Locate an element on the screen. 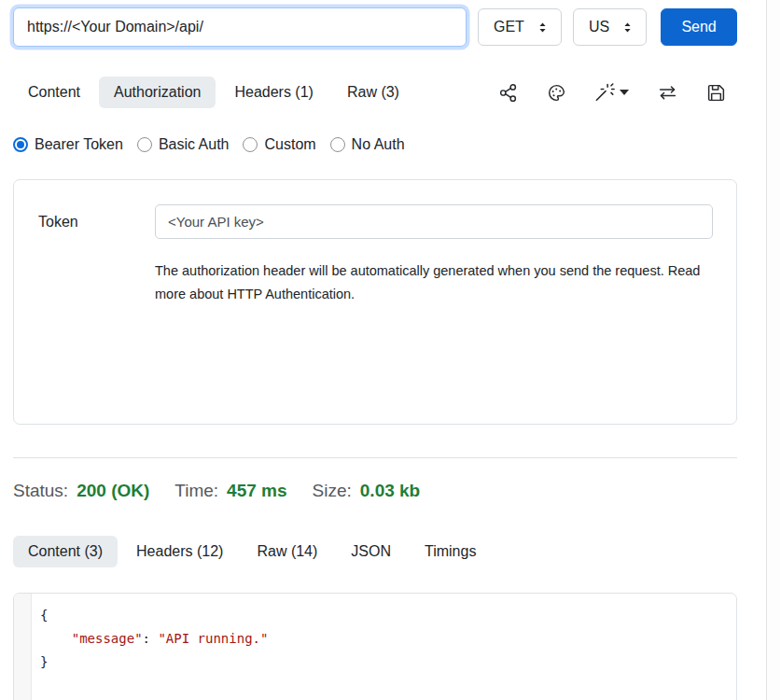  request-bar: GET US Send is located at coordinates (375, 27).